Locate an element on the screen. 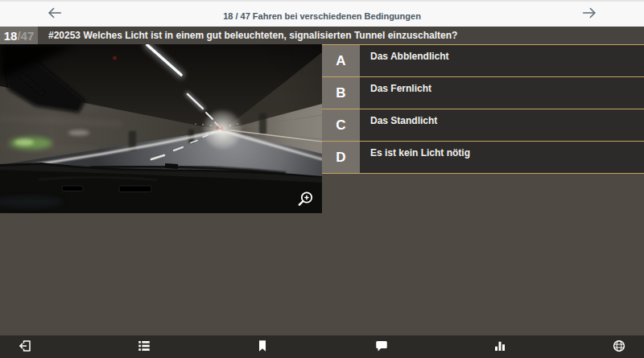 The width and height of the screenshot is (644, 358). magnifier-plus-icon is located at coordinates (306, 200).